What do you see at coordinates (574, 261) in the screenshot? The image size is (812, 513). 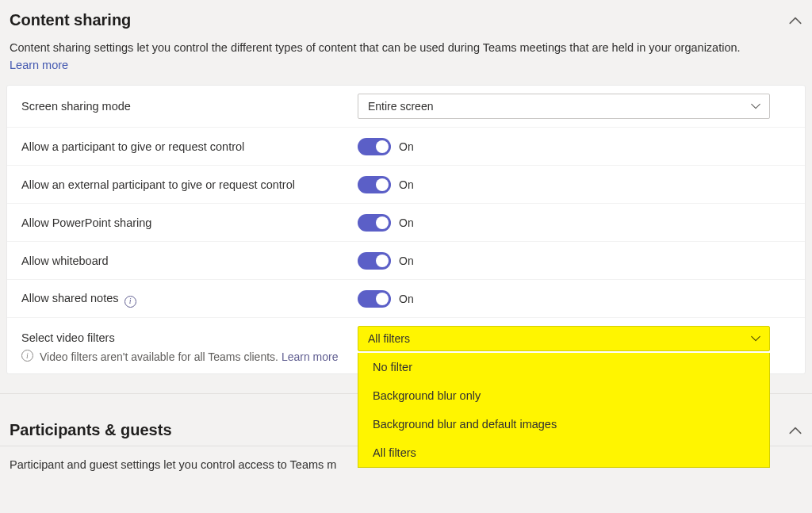 I see `allow-whiteboard-ctrl: On` at bounding box center [574, 261].